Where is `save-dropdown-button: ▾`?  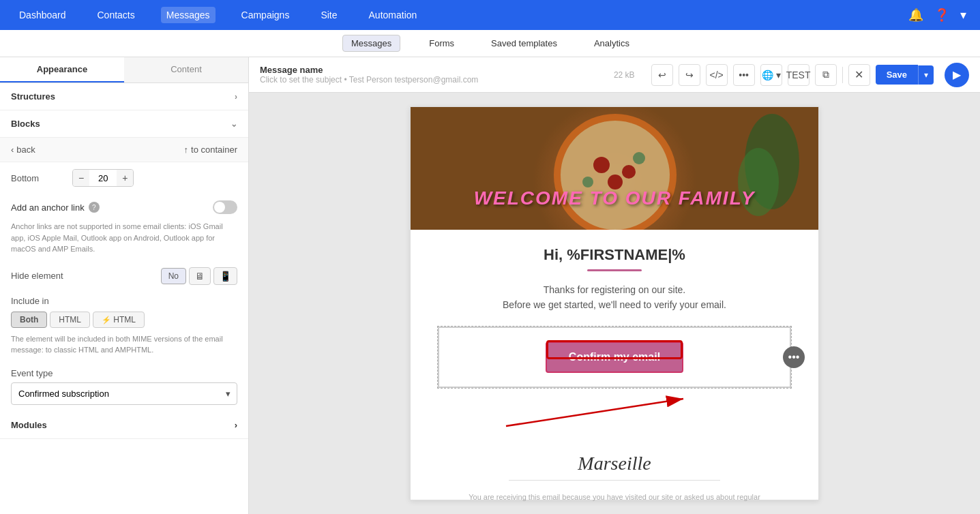 save-dropdown-button: ▾ is located at coordinates (926, 75).